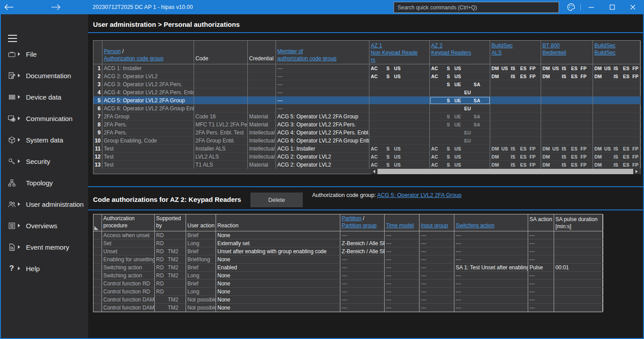 The height and width of the screenshot is (339, 644). What do you see at coordinates (148, 52) in the screenshot?
I see `column-header-person-authorization-code-group: Person /Authorization code group` at bounding box center [148, 52].